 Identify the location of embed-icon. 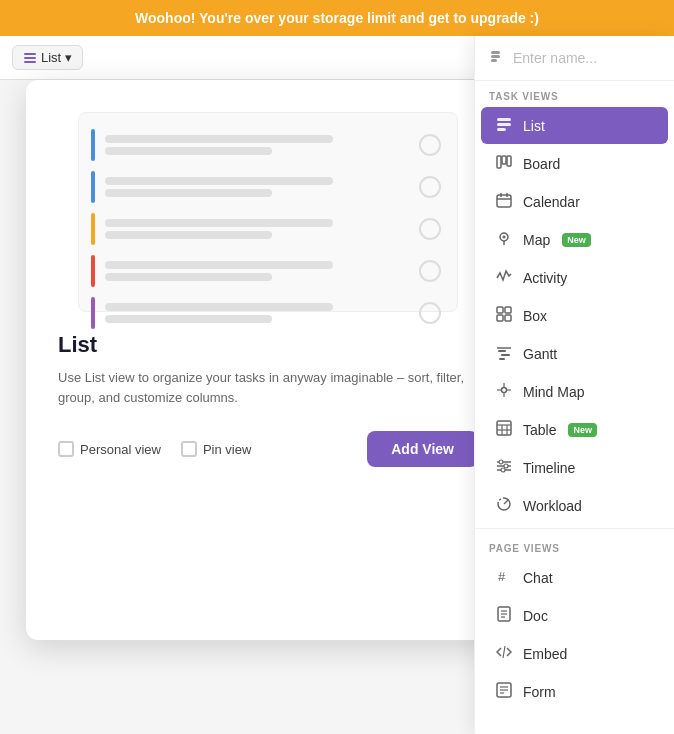
(504, 654).